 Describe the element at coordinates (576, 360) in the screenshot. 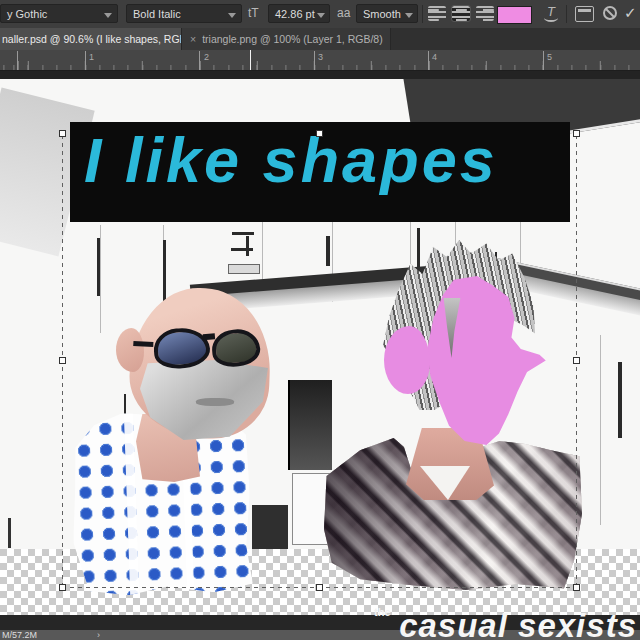

I see `transform-handle-mid-right` at that location.